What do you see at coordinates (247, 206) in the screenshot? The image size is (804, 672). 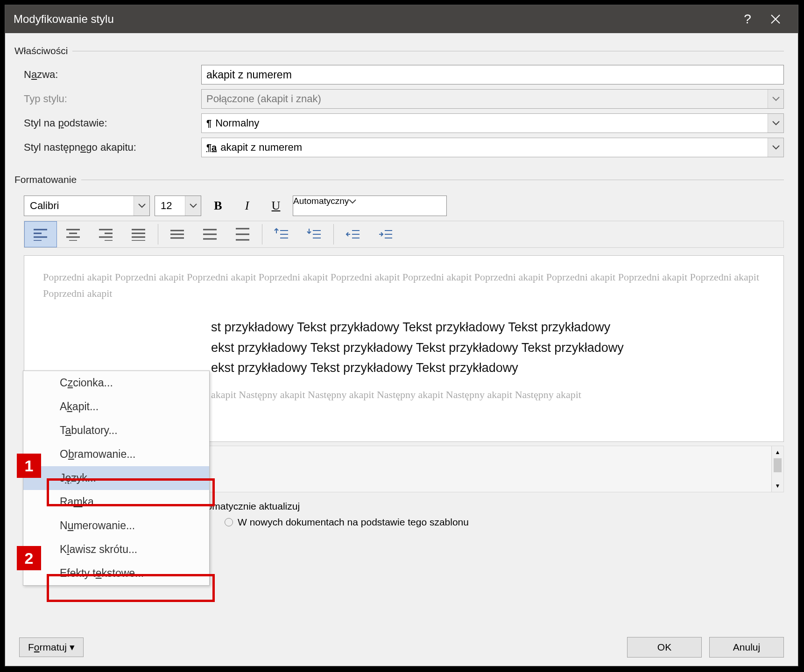 I see `italic-button: I` at bounding box center [247, 206].